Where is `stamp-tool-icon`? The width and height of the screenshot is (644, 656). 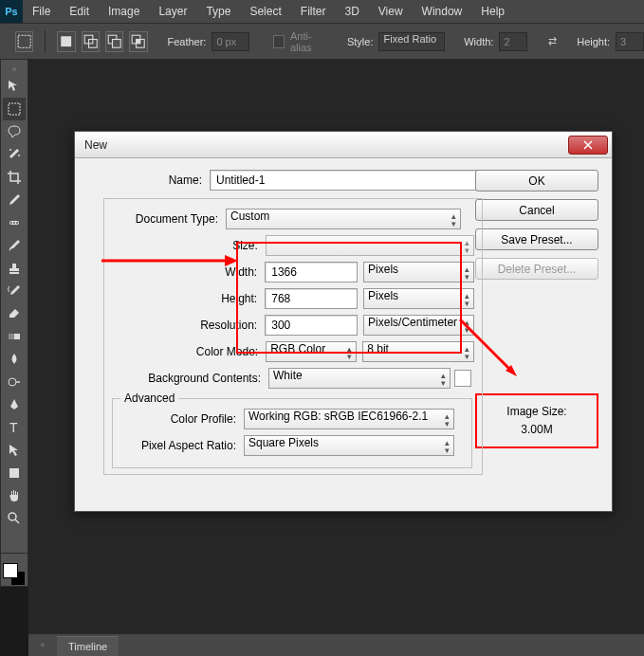
stamp-tool-icon is located at coordinates (14, 268).